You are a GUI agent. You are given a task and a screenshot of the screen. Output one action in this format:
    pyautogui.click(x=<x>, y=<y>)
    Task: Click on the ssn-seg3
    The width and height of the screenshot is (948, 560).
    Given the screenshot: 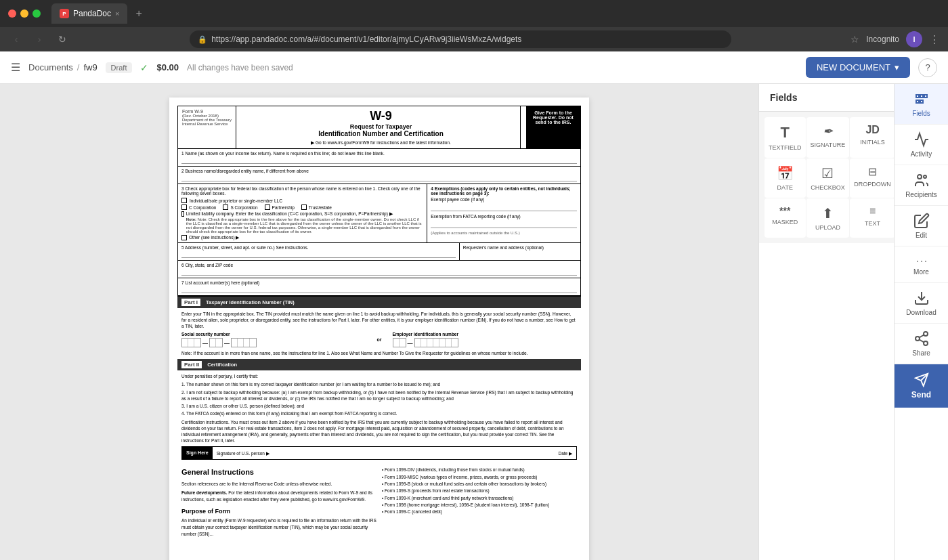 What is the action you would take?
    pyautogui.click(x=244, y=343)
    